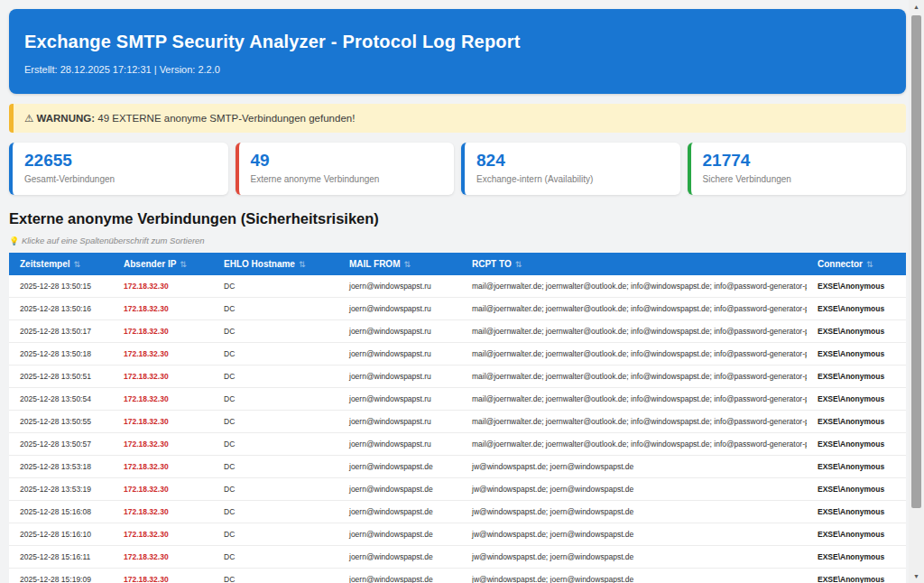 The image size is (924, 583). Describe the element at coordinates (346, 161) in the screenshot. I see `stat-value: 49` at that location.